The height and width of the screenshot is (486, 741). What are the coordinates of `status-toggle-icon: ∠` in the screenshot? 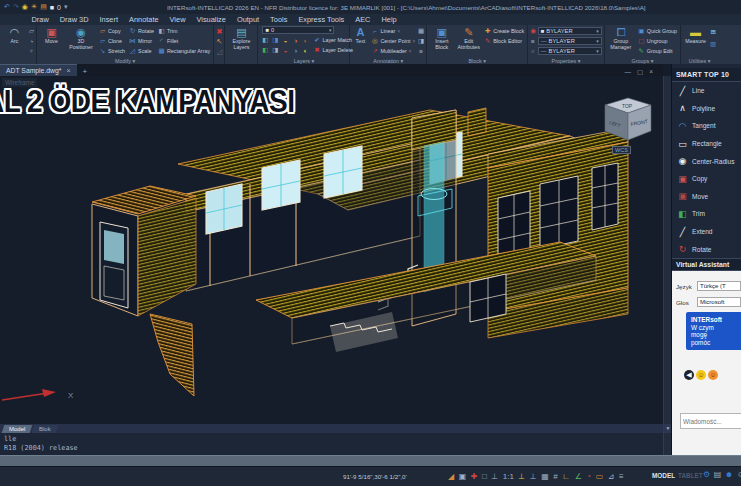 It's located at (578, 476).